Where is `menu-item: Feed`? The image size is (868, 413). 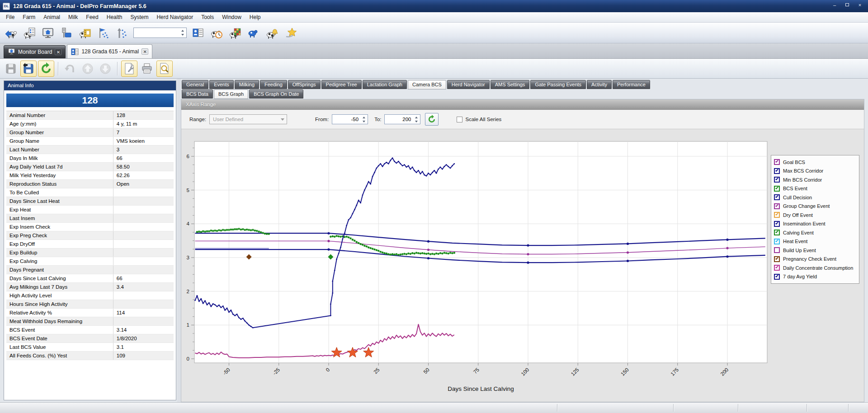
menu-item: Feed is located at coordinates (92, 17).